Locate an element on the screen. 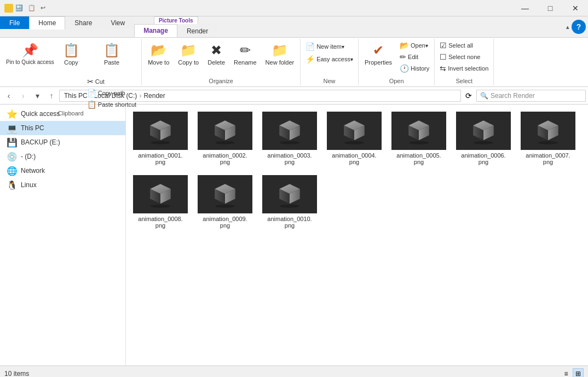 The image size is (588, 377). ribbon-group-open: ✔ Properties 📂 Open ▾ ✏ Edit 🕐 History is located at coordinates (396, 62).